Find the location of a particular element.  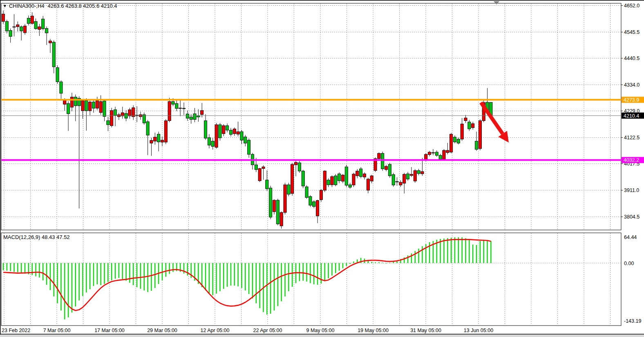

ohlc-readout: 4263.6 4263.8 4205.6 4210.4 is located at coordinates (83, 6).